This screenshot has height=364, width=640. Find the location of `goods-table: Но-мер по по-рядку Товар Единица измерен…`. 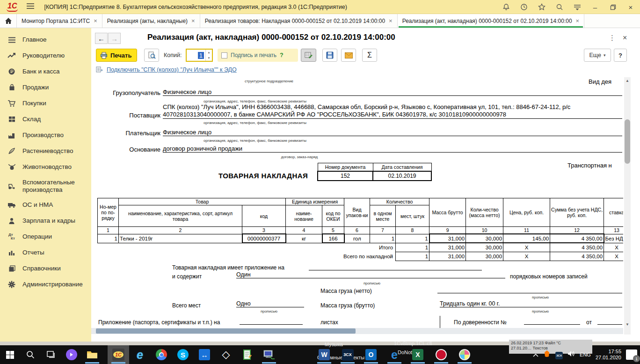

goods-table: Но-мер по по-рядку Товар Единица измерен… is located at coordinates (360, 229).